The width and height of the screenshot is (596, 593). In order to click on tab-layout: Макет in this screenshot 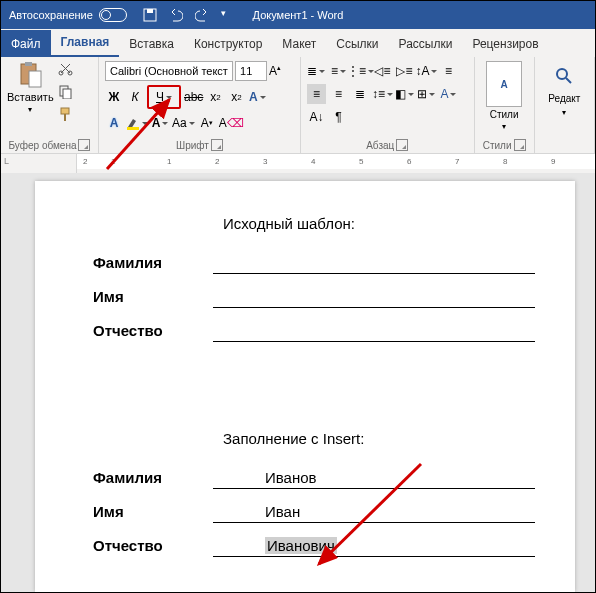, I will do `click(299, 44)`.